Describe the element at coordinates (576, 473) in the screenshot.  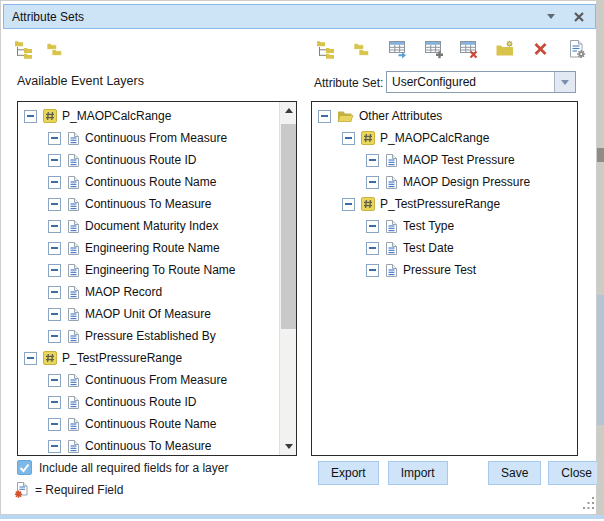
I see `close-button: Close` at that location.